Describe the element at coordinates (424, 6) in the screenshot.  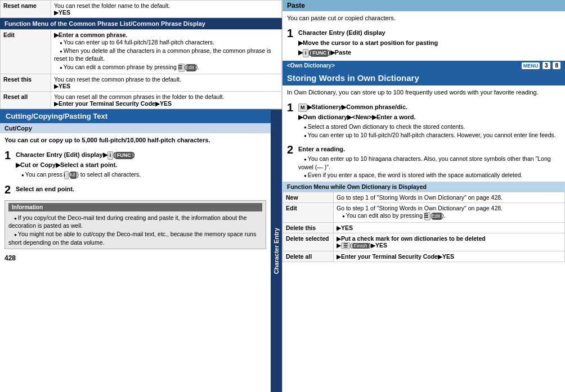
I see `paste-header: Paste` at that location.